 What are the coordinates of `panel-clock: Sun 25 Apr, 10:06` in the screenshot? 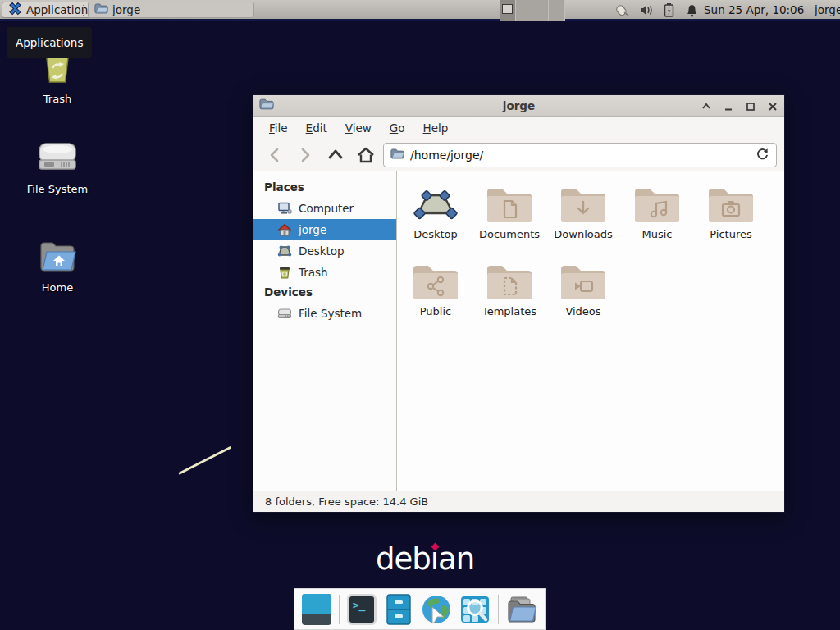 It's located at (754, 10).